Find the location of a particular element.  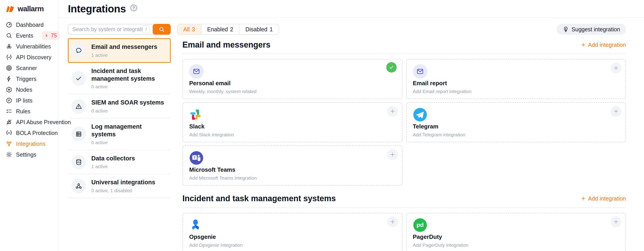

card-telegram: Telegram Add Telegram integration is located at coordinates (516, 122).